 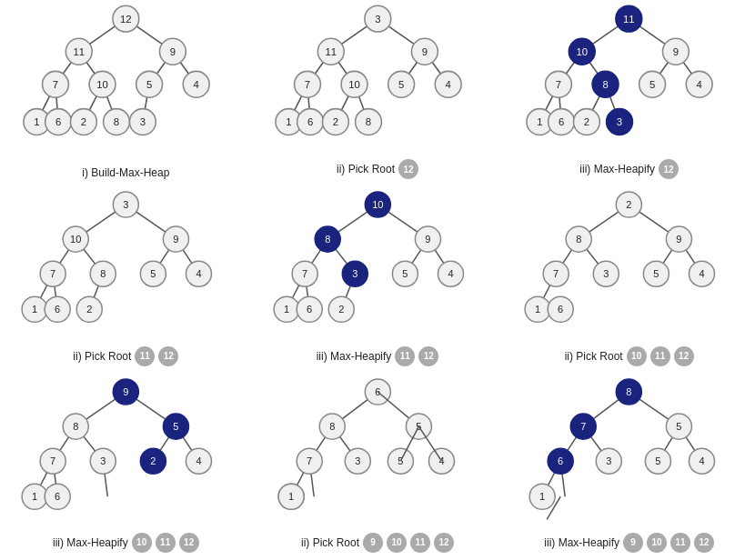 I want to click on sorted-badge-10b: 10, so click(x=142, y=543).